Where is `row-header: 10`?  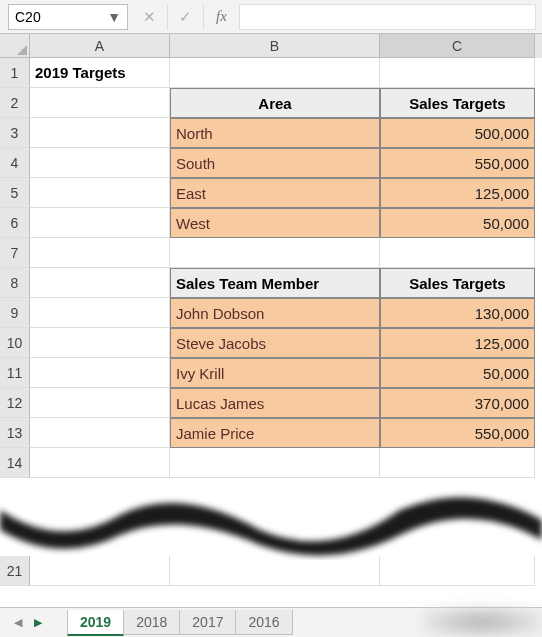 row-header: 10 is located at coordinates (15, 343).